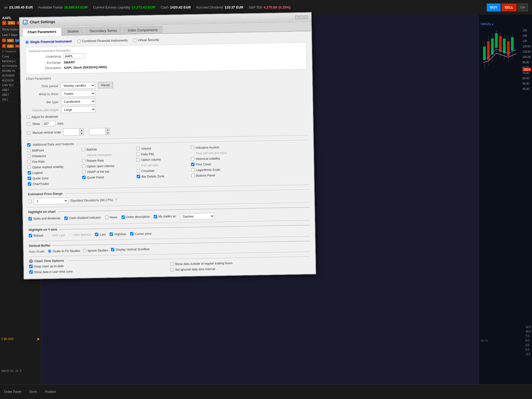 The width and height of the screenshot is (532, 399). I want to click on check-bidask-y: Bid/ask, so click(36, 235).